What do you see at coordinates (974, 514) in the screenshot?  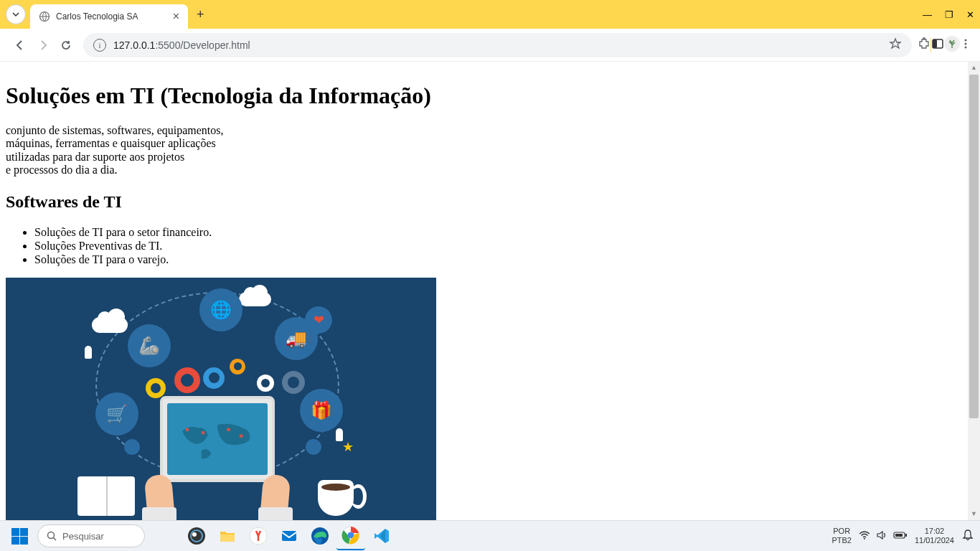 I see `scroll-down-icon: ▼` at bounding box center [974, 514].